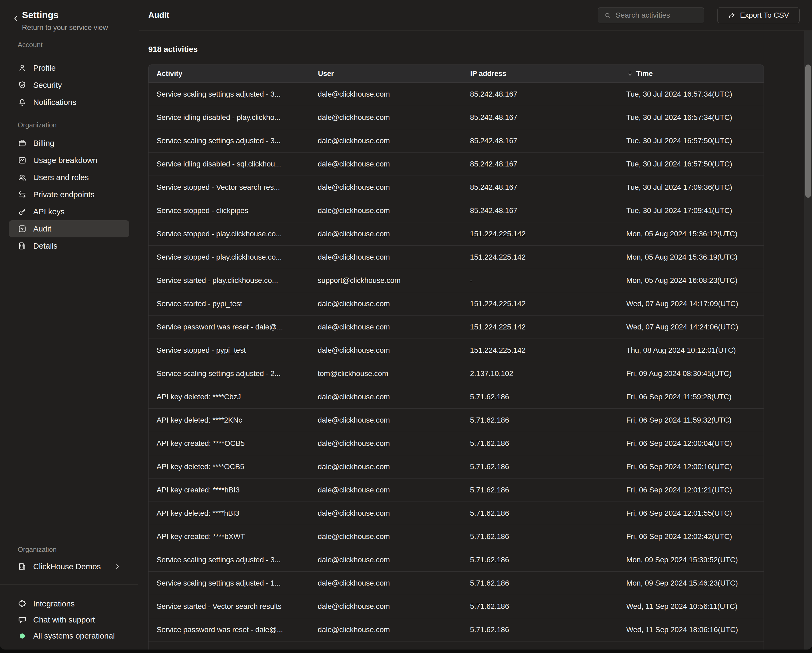 This screenshot has height=653, width=812. What do you see at coordinates (691, 560) in the screenshot?
I see `cell-time: Mon, 09 Sep 2024 15:39:52(UTC)` at bounding box center [691, 560].